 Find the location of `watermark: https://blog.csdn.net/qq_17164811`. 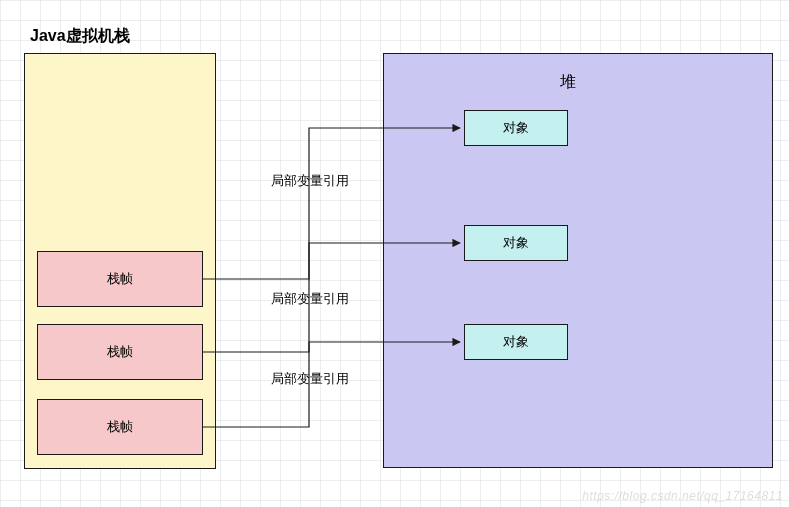

watermark: https://blog.csdn.net/qq_17164811 is located at coordinates (682, 496).